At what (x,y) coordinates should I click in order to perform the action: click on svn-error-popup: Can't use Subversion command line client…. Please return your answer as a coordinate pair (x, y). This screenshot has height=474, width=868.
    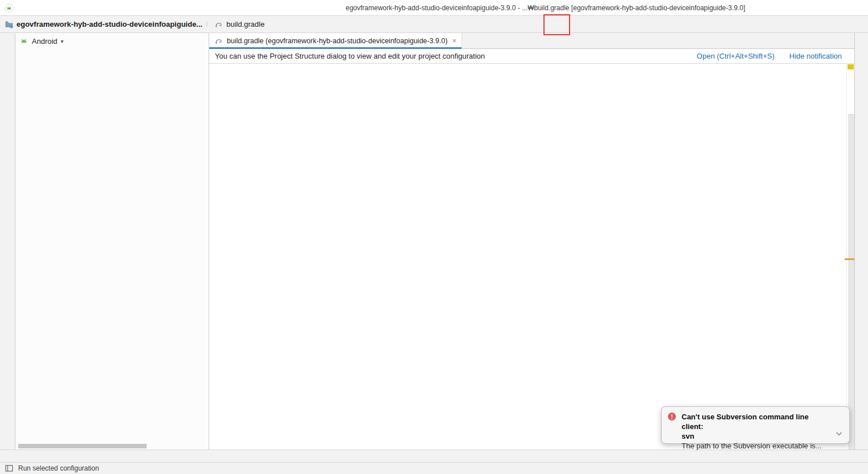
    Looking at the image, I should click on (755, 425).